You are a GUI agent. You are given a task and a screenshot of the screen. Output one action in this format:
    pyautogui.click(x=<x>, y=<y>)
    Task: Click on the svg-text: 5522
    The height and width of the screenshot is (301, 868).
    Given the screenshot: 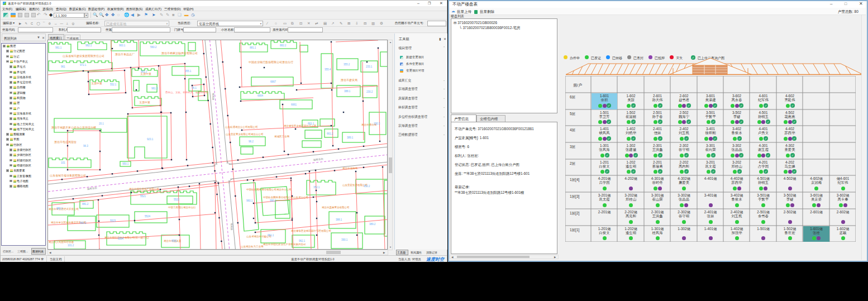 What is the action you would take?
    pyautogui.click(x=177, y=200)
    